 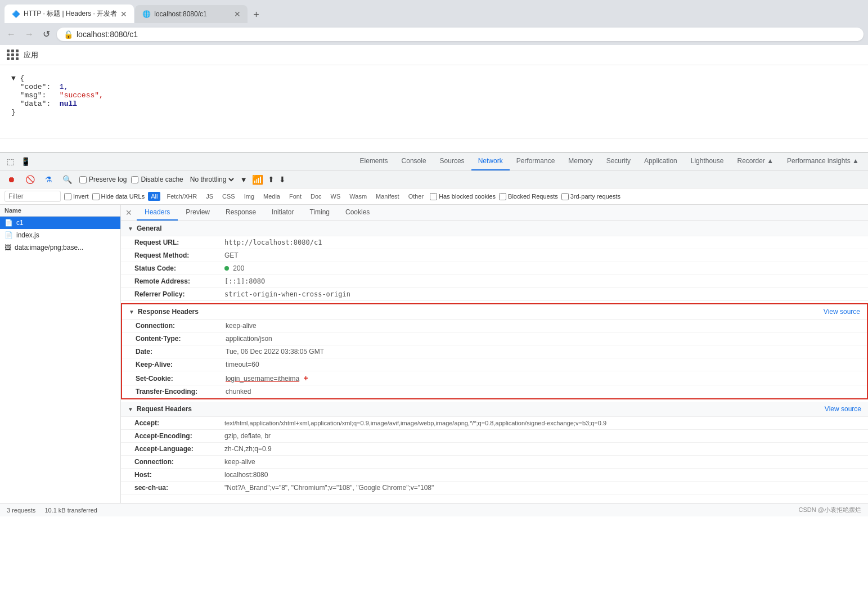 I want to click on tab-close-page: ✕, so click(x=237, y=14).